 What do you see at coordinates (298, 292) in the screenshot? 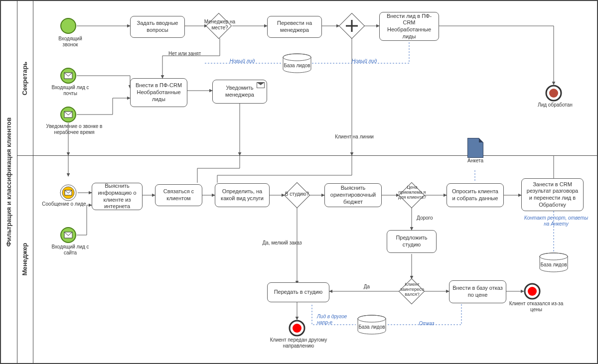
I see `task-pass-studio: Передать в студию` at bounding box center [298, 292].